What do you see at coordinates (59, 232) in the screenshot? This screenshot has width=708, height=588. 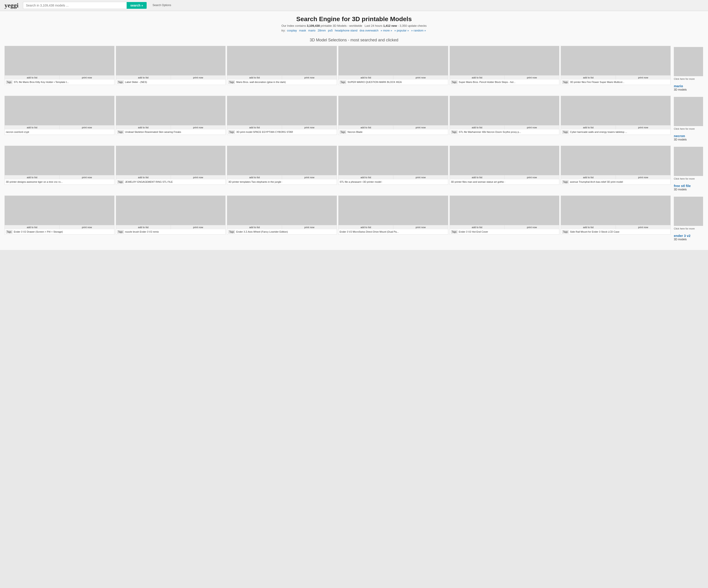 I see `card-description: Tags Ender 3 V2 Drawer (Screen + Pi4 + S…` at bounding box center [59, 232].